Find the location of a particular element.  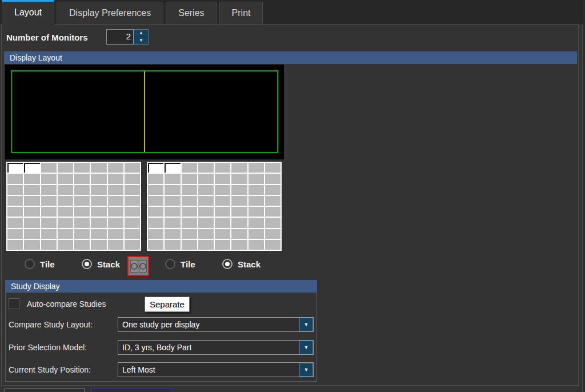

tab-display-preferences: Display Preferences is located at coordinates (110, 13).